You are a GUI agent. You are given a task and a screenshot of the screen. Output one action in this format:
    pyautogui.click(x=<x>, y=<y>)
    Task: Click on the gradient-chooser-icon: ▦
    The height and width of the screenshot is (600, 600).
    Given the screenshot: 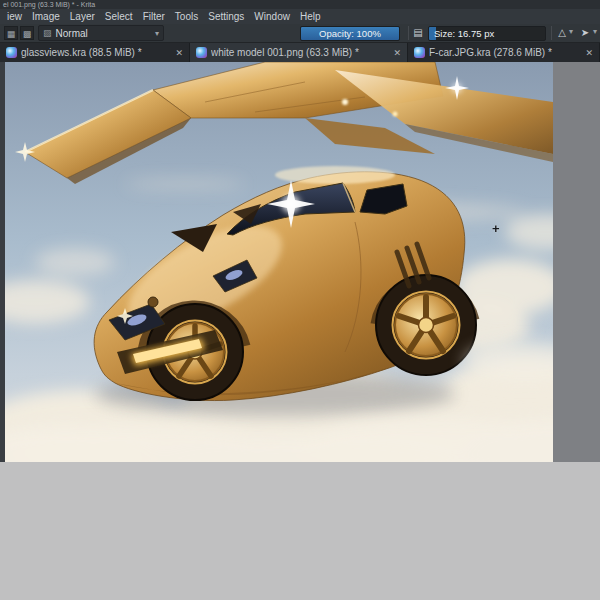 What is the action you would take?
    pyautogui.click(x=11, y=33)
    